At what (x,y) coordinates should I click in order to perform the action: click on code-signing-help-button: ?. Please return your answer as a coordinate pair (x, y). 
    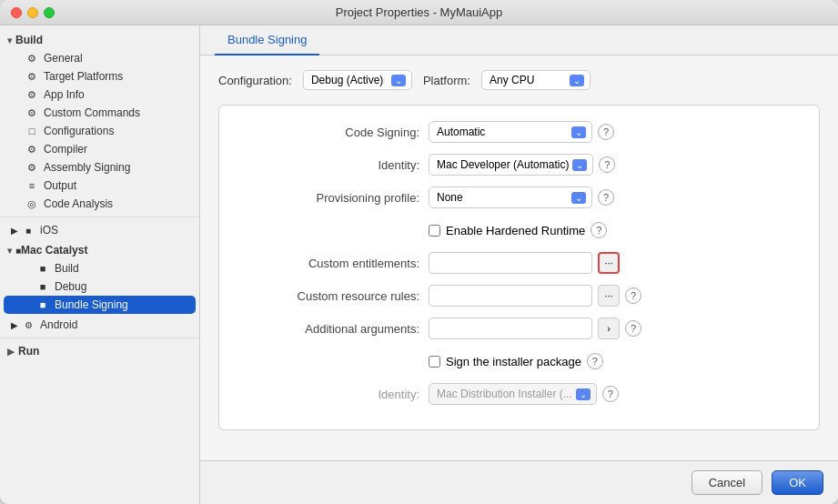
    Looking at the image, I should click on (606, 132).